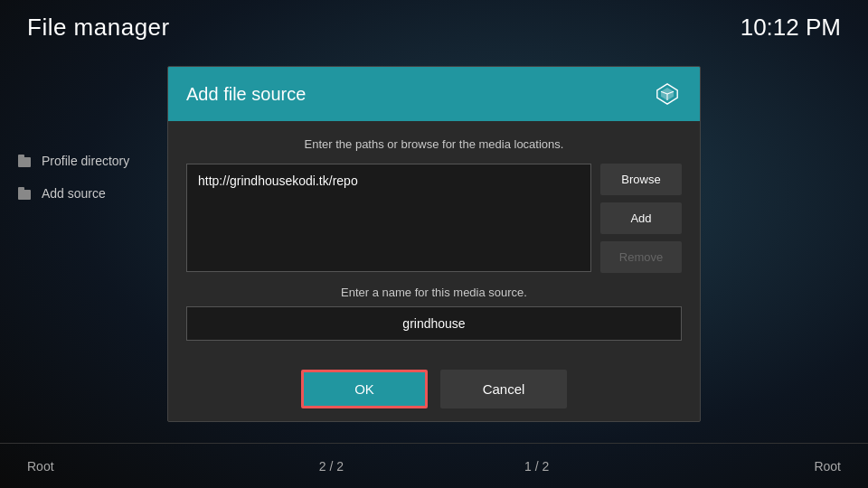 The height and width of the screenshot is (488, 868). What do you see at coordinates (434, 389) in the screenshot?
I see `dialog-footer: OK Cancel` at bounding box center [434, 389].